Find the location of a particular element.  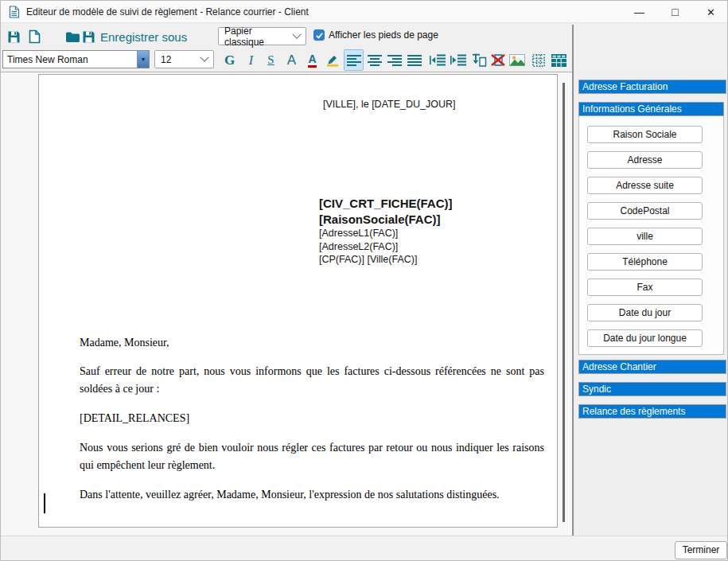

image-icon is located at coordinates (517, 60).